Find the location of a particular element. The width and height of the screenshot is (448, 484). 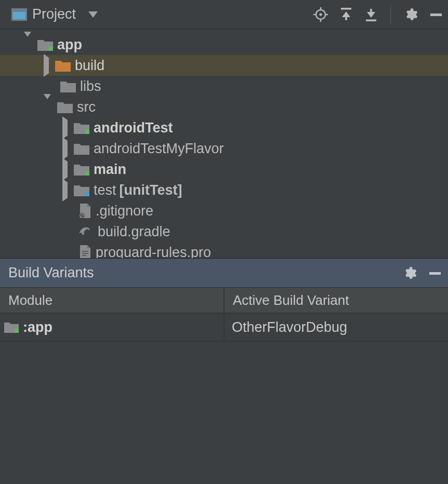

tree-item-androidtestmyflavor: androidTestMyFlavor is located at coordinates (224, 149).